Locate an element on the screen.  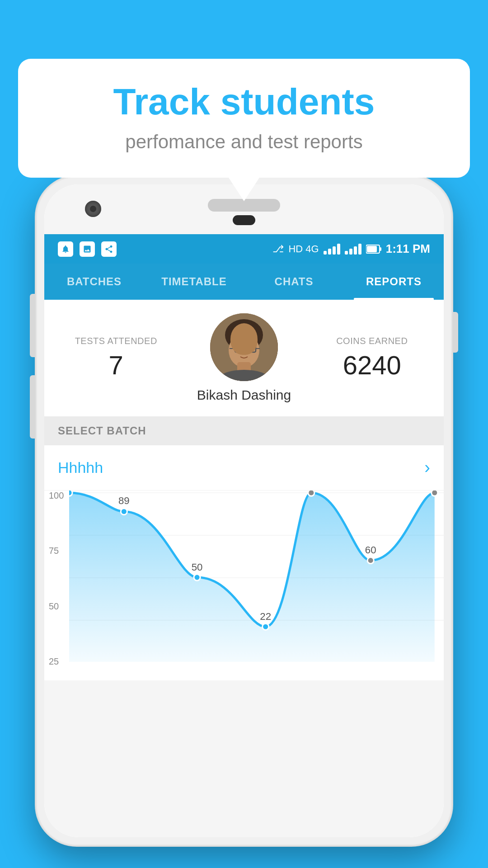
tab-timetable: TIMETABLE is located at coordinates (194, 282).